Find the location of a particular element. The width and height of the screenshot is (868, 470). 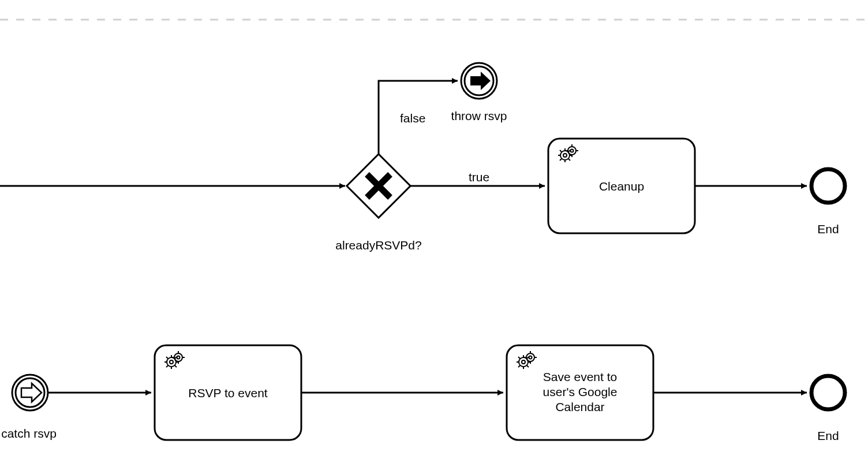

catch-link-event is located at coordinates (30, 393).